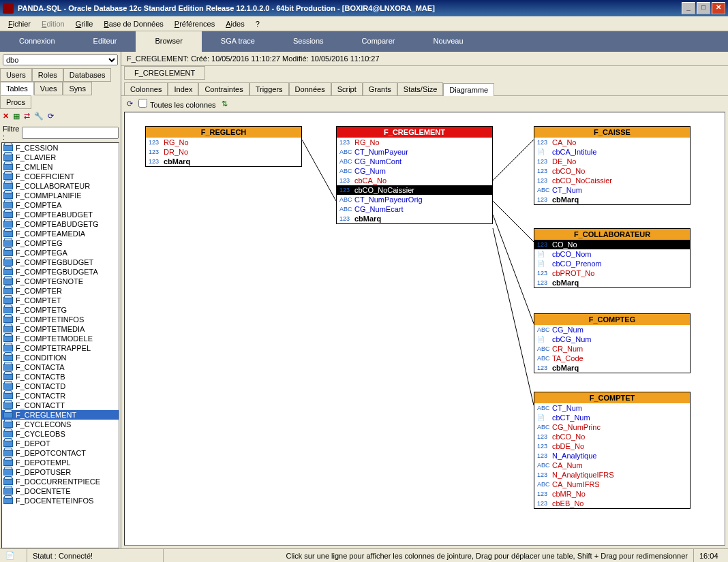 The height and width of the screenshot is (562, 728). Describe the element at coordinates (269, 89) in the screenshot. I see `subtab-triggers: Triggers` at that location.